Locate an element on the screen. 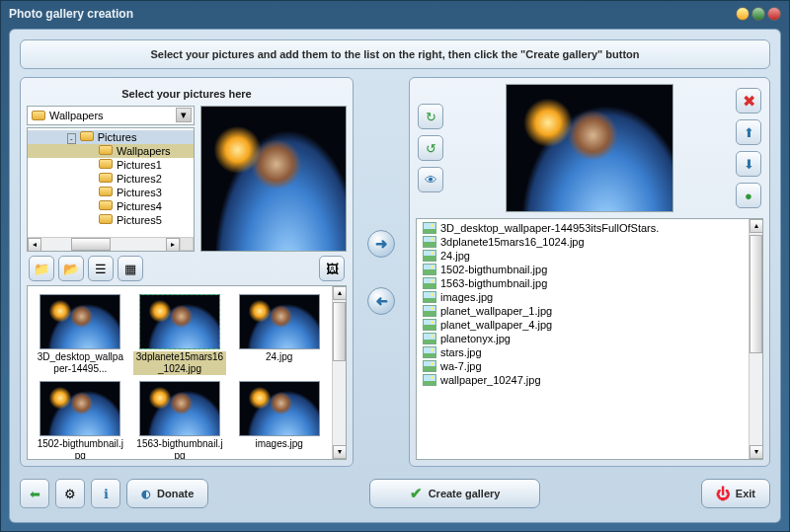  footer: ⬅ ⚙ ℹ ◐ Donate ✔ Create gallery ⏻ Exit is located at coordinates (395, 494).